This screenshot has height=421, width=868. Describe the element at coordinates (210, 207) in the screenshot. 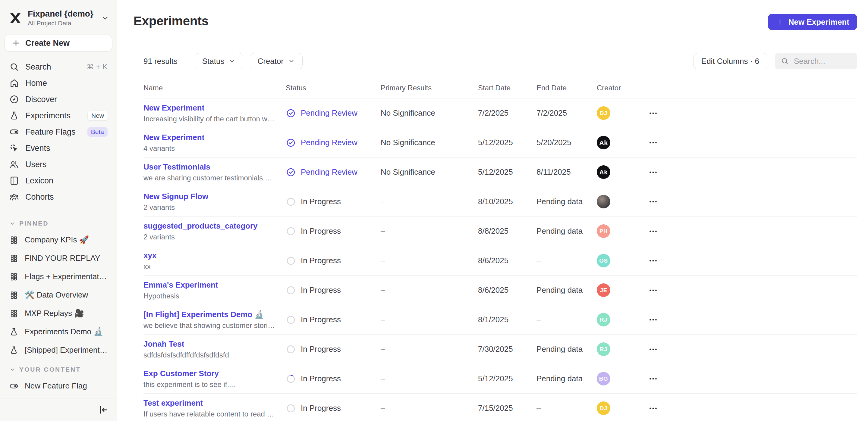

I see `experiment-description: 2 variants` at that location.